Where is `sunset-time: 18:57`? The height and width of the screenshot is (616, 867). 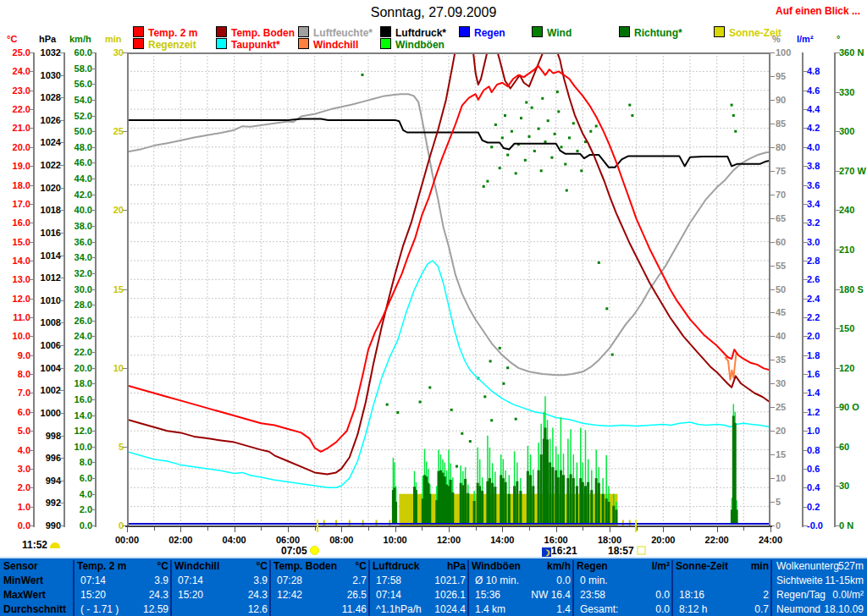 sunset-time: 18:57 is located at coordinates (621, 551).